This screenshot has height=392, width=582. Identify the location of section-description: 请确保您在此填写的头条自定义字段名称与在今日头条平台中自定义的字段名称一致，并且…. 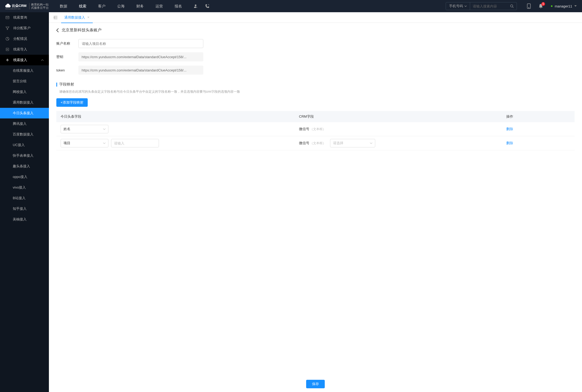
(315, 92).